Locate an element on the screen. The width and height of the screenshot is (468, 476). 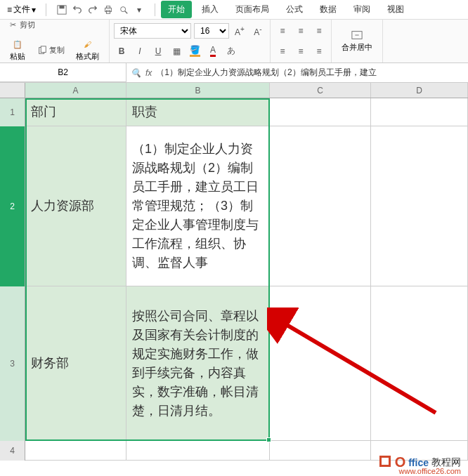
menu-hamburger: ≡ 文件 ▾ is located at coordinates (21, 10).